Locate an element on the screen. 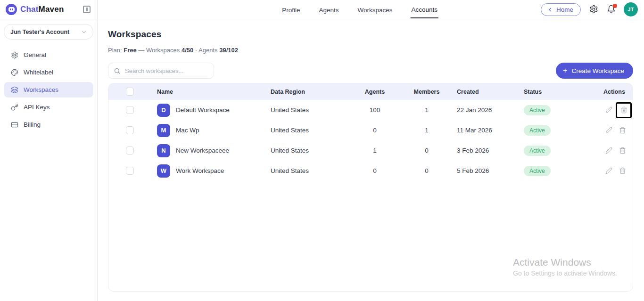 This screenshot has height=301, width=644. settings-button is located at coordinates (594, 9).